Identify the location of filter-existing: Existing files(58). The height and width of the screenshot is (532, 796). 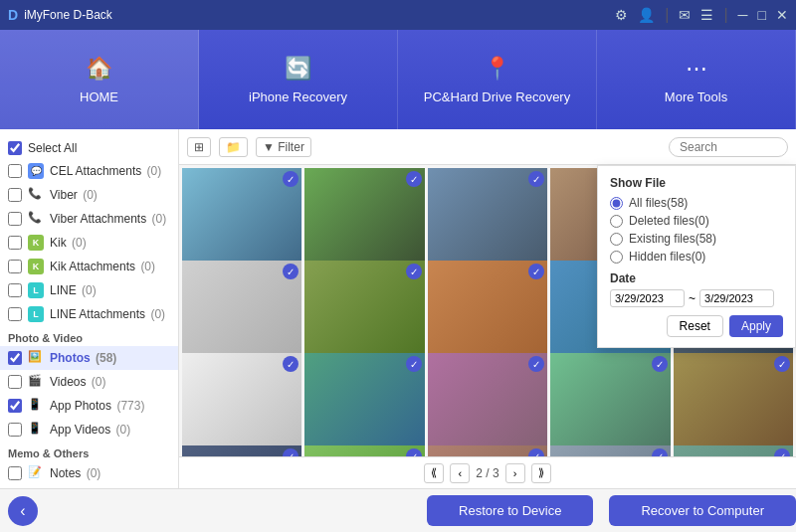
(696, 239).